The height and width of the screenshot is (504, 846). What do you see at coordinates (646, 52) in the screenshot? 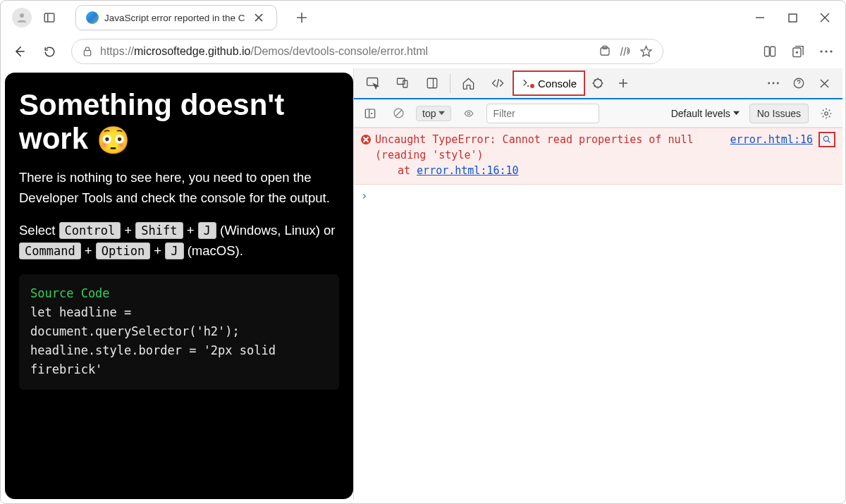
I see `favorite-icon` at bounding box center [646, 52].